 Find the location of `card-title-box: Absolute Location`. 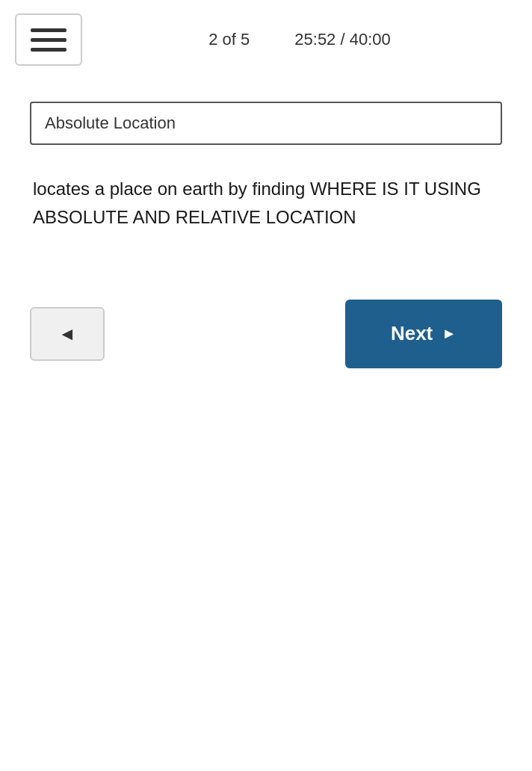

card-title-box: Absolute Location is located at coordinates (266, 123).